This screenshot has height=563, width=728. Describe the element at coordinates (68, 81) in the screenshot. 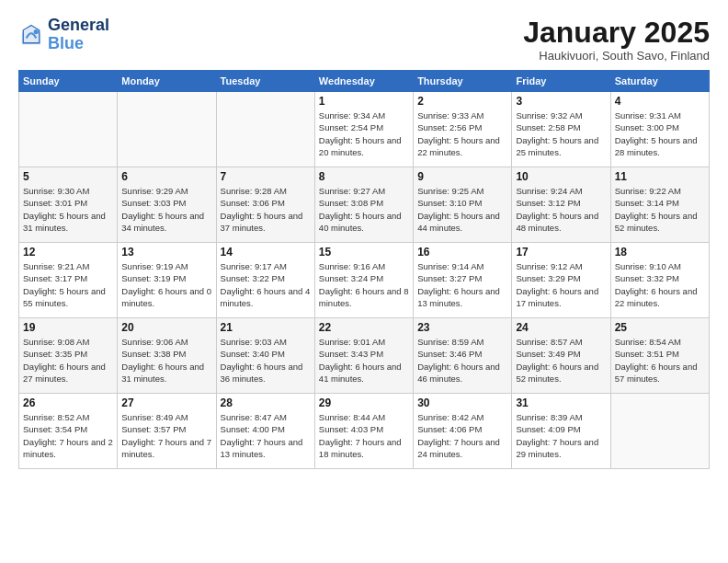

I see `weekday-header-sunday: Sunday` at that location.